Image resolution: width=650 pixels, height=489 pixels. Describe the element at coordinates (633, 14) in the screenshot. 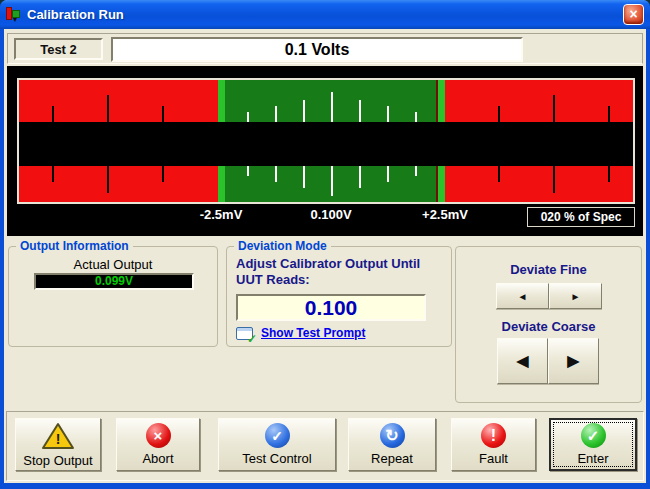

I see `close-icon: ×` at that location.